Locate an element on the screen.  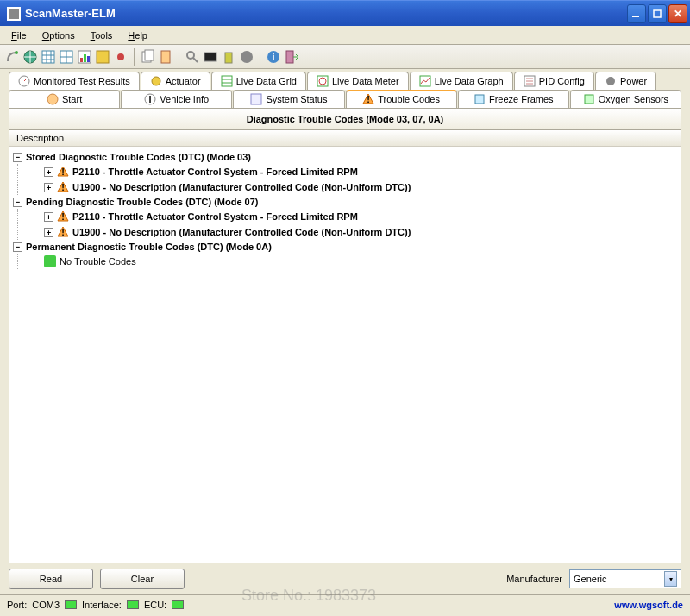
port-led-icon is located at coordinates (71, 605).